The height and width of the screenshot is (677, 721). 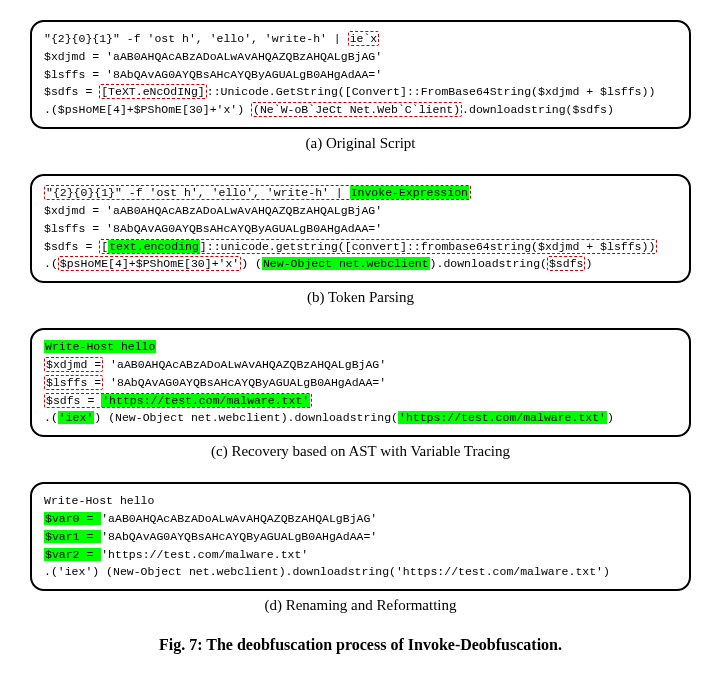 I want to click on dashed-segment: "{2}{0}{1}" -f 'ost h', 'ello', 'write-h…, so click(x=258, y=192).